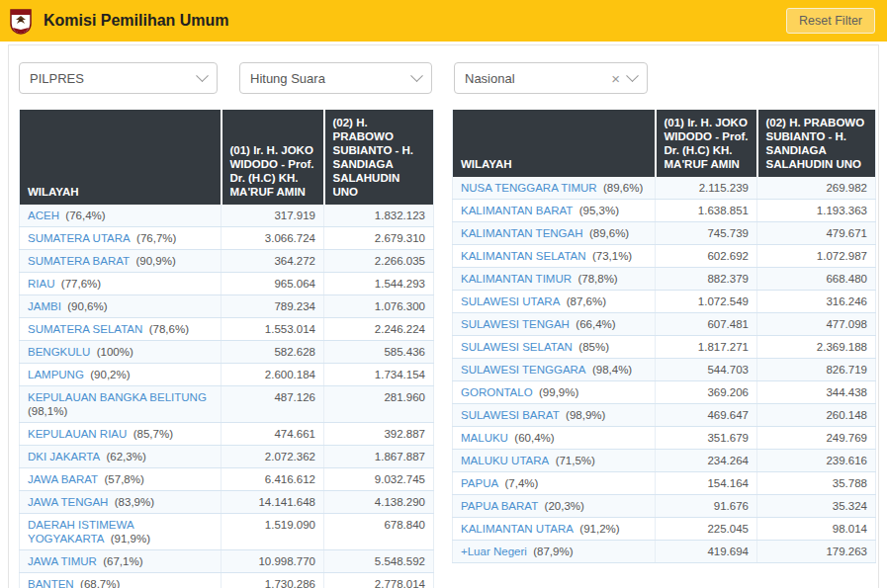 Image resolution: width=887 pixels, height=588 pixels. I want to click on region-progress: (77,6%), so click(77, 284).